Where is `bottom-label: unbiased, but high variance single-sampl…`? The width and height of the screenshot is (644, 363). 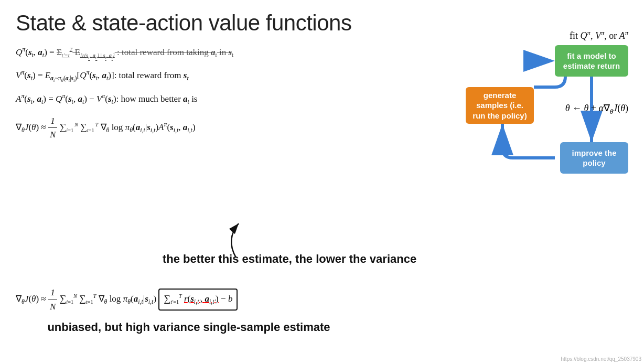 bottom-label: unbiased, but high variance single-sampl… is located at coordinates (189, 327).